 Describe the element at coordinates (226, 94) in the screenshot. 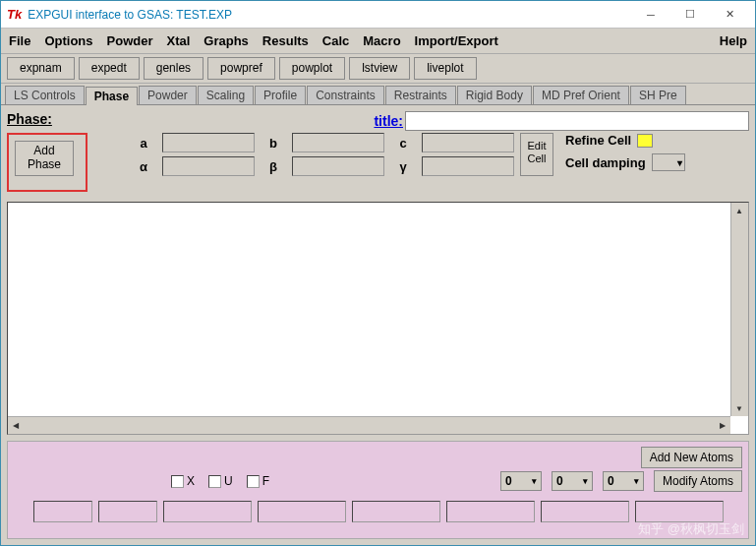

I see `tab-scaling: Scaling` at that location.